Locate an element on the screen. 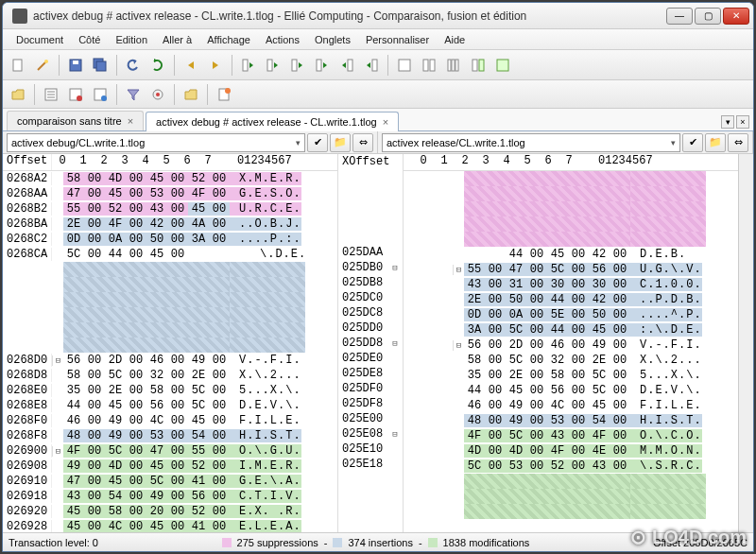  maximize-button: ▢ is located at coordinates (708, 16).